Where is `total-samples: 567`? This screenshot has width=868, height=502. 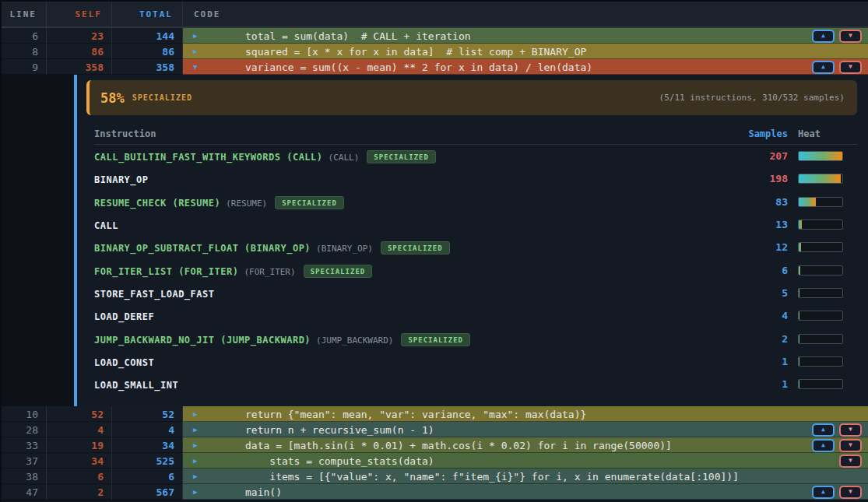
total-samples: 567 is located at coordinates (148, 492).